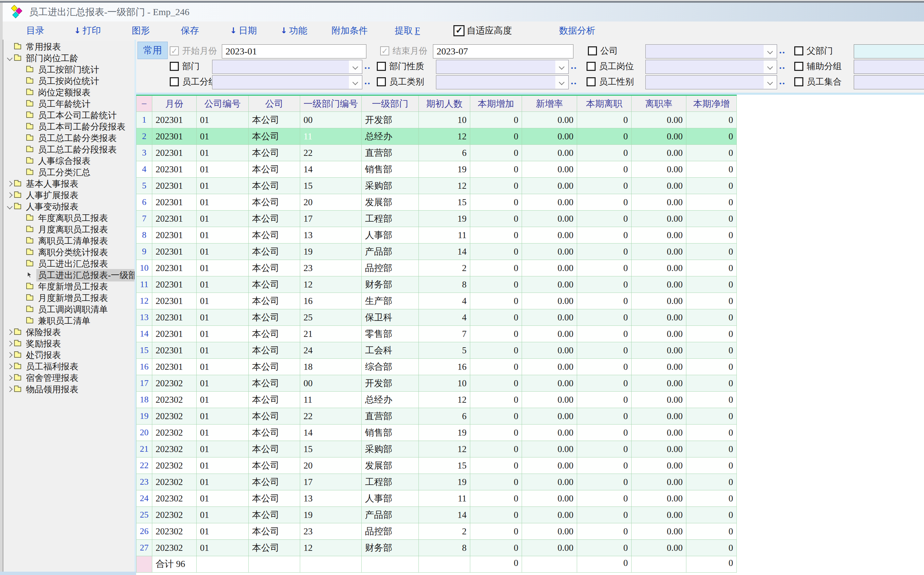 This screenshot has height=575, width=924. I want to click on tree-item: 年度新增员工报表, so click(69, 286).